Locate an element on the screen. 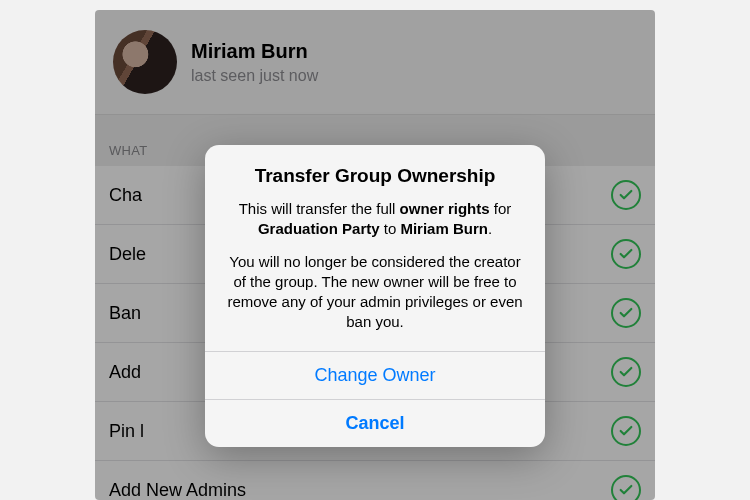 This screenshot has height=500, width=750. dialog-paragraph: You will no longer be considered the cre… is located at coordinates (375, 292).